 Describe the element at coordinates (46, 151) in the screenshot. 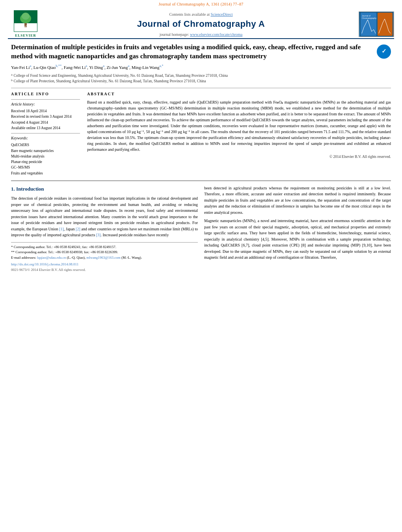

I see `keyword-2: Bare magnetic nanoparticles` at that location.